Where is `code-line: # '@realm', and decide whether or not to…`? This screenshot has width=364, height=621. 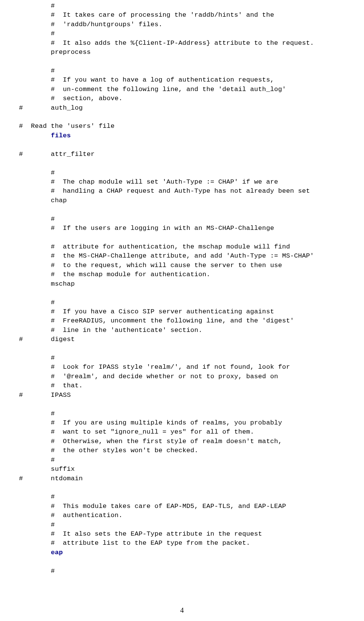
code-line: # '@realm', and decide whether or not to… is located at coordinates (182, 377).